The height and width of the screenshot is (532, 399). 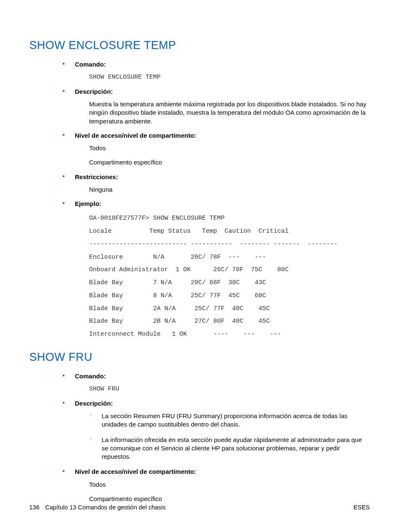 What do you see at coordinates (361, 508) in the screenshot?
I see `footer-right: ESES` at bounding box center [361, 508].